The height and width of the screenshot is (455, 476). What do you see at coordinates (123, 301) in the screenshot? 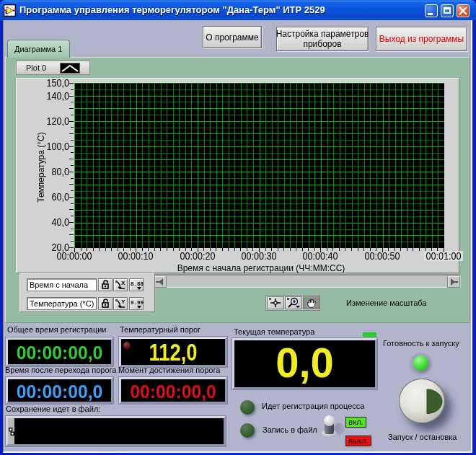
I see `svg-text: Y` at bounding box center [123, 301].